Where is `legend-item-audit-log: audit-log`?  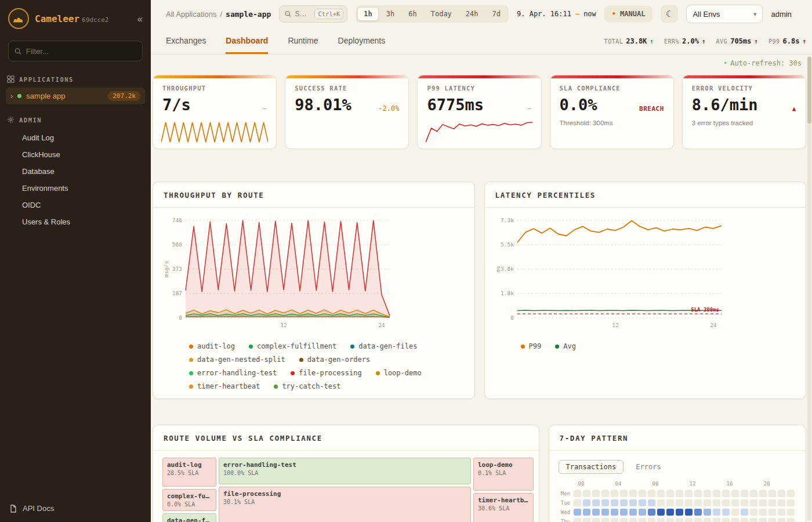
legend-item-audit-log: audit-log is located at coordinates (212, 346).